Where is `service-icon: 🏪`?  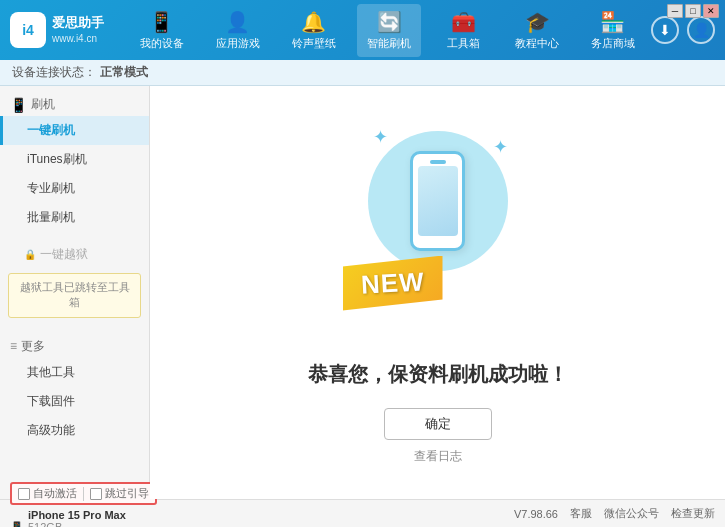 service-icon: 🏪 is located at coordinates (612, 22).